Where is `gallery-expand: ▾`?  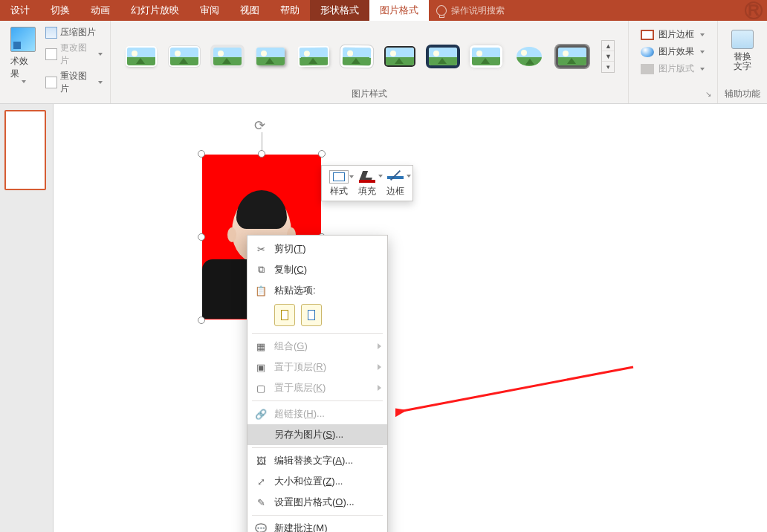
gallery-expand: ▾ is located at coordinates (608, 67).